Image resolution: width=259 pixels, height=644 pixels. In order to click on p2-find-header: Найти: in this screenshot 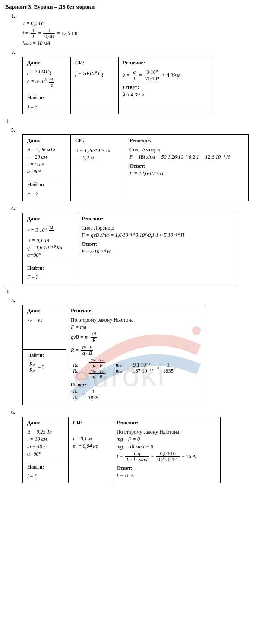, I will do `click(47, 98)`.